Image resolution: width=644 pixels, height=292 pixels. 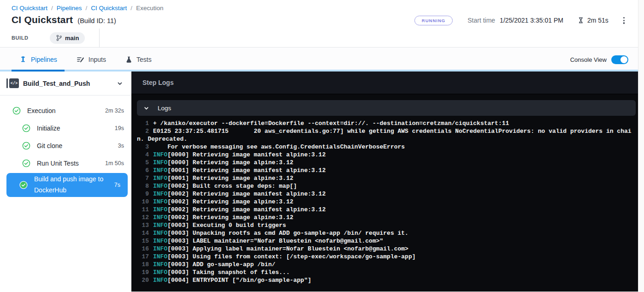 What do you see at coordinates (65, 128) in the screenshot?
I see `step-item: Initialize19s` at bounding box center [65, 128].